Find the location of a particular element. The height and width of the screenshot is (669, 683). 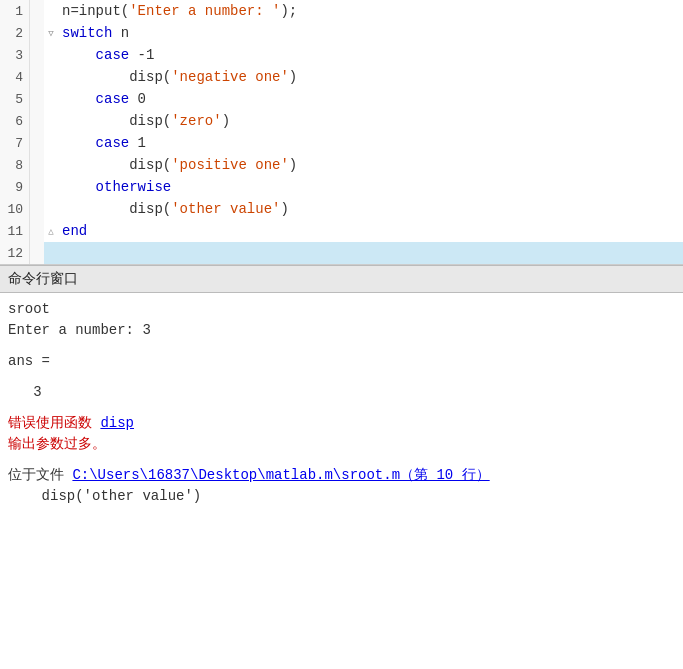

code-text-2: switch n is located at coordinates (370, 33).